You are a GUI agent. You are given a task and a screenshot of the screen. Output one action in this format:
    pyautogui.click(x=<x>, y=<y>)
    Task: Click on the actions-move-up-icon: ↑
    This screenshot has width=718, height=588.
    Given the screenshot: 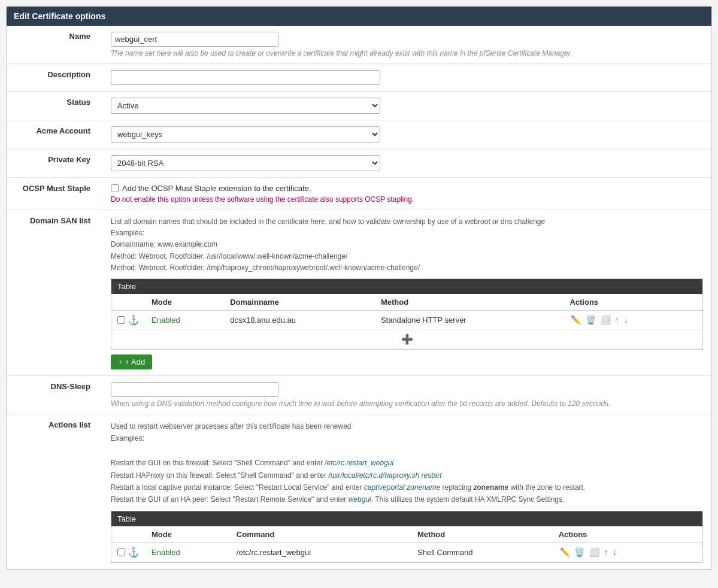 What is the action you would take?
    pyautogui.click(x=606, y=552)
    